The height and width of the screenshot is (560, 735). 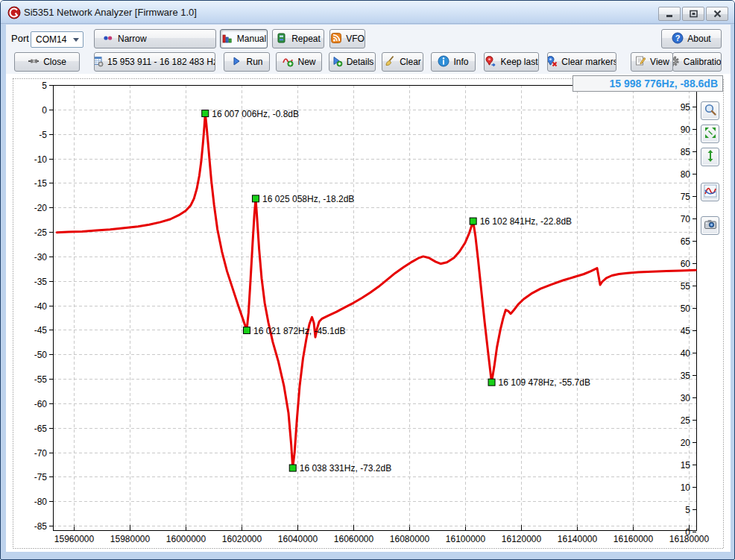 What do you see at coordinates (717, 13) in the screenshot?
I see `close-window-button` at bounding box center [717, 13].